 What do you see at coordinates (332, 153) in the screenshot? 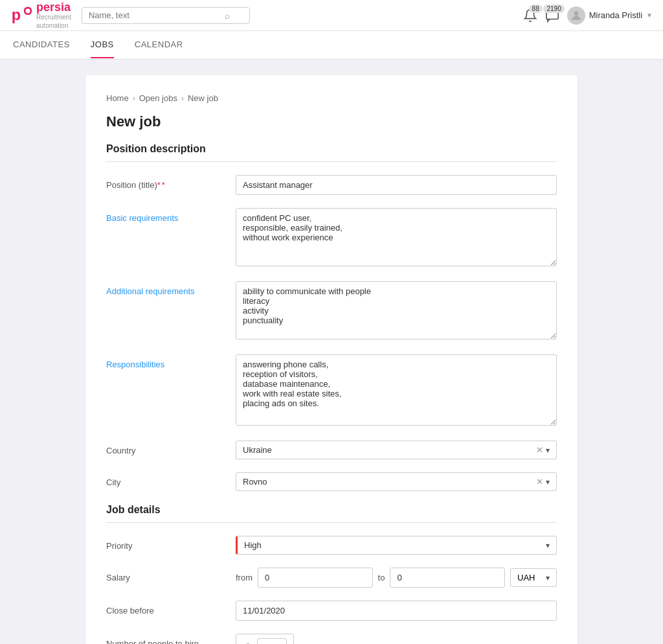
I see `section-position-description: Position description` at bounding box center [332, 153].